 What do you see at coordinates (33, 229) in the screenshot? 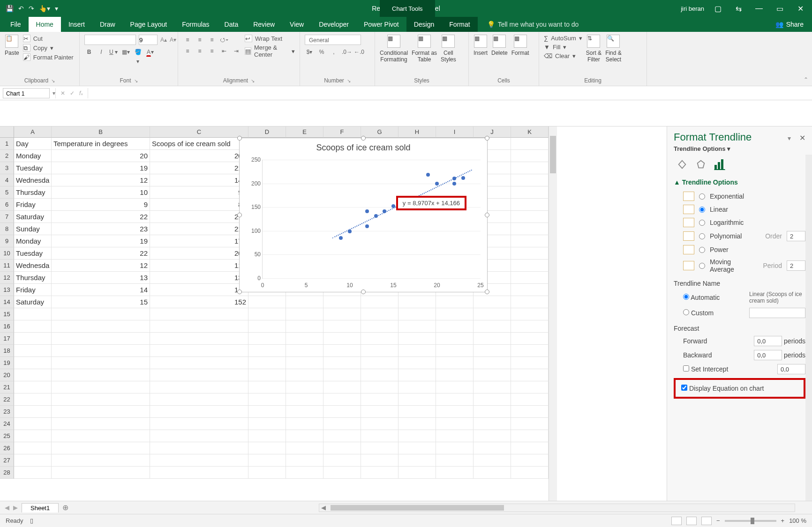
I see `cell: Sunday` at bounding box center [33, 229].